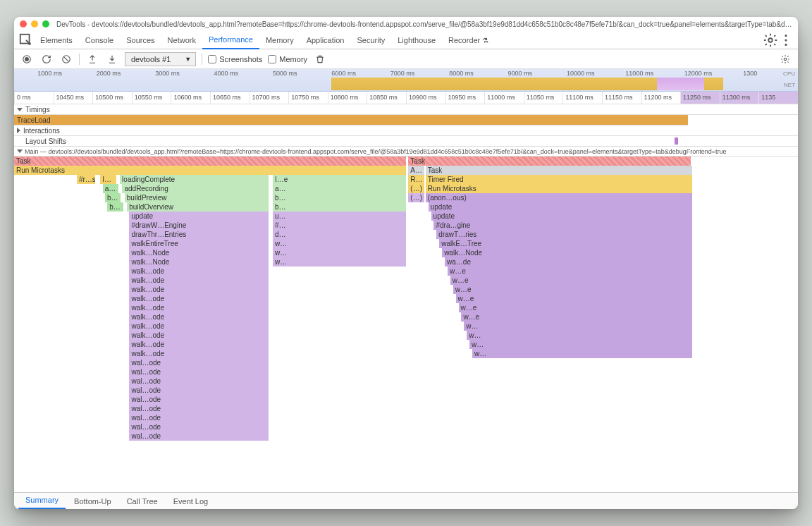 The width and height of the screenshot is (812, 526). Describe the element at coordinates (340, 216) in the screenshot. I see `flame-bar: u…` at that location.